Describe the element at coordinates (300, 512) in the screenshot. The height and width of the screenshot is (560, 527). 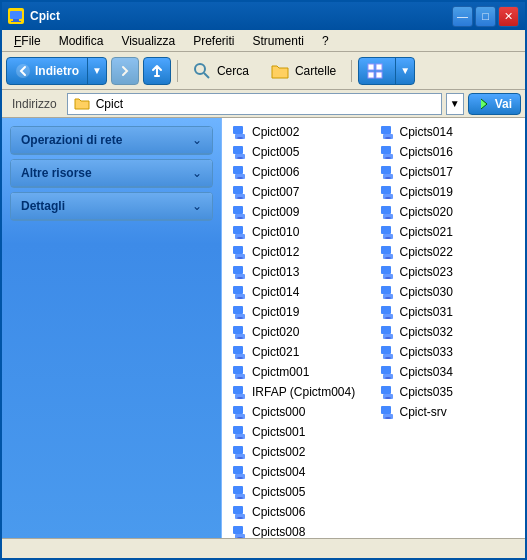
I see `file-item: Cpicts006` at that location.